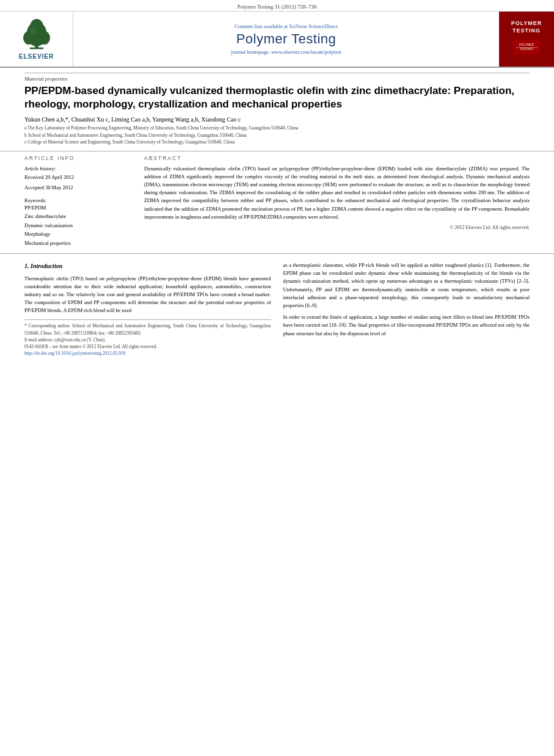  What do you see at coordinates (148, 353) in the screenshot?
I see `doi-link: http://dx.doi.org/10.1016/j.polymertesti…` at bounding box center [148, 353].